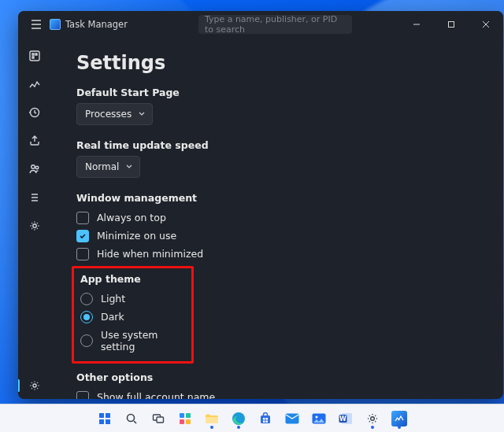 The image size is (504, 432). What do you see at coordinates (279, 145) in the screenshot?
I see `label-update-speed: Real time update speed` at bounding box center [279, 145].